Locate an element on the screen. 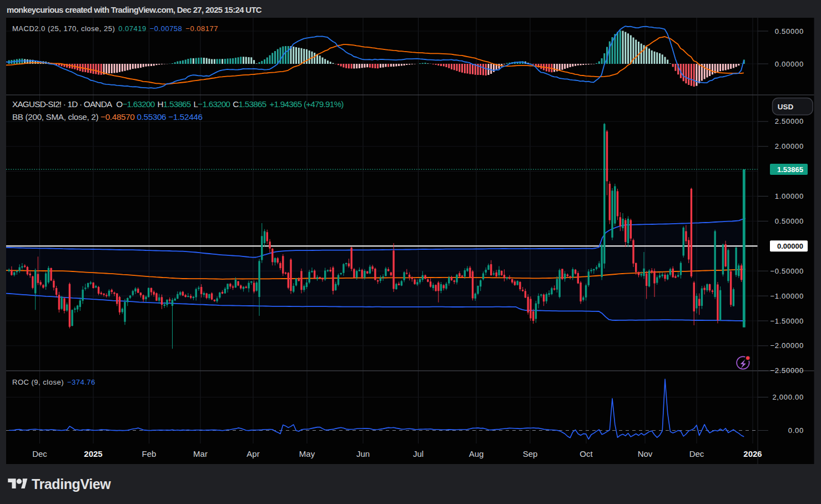 The height and width of the screenshot is (504, 821). svg-text: −0.50000 is located at coordinates (787, 271).